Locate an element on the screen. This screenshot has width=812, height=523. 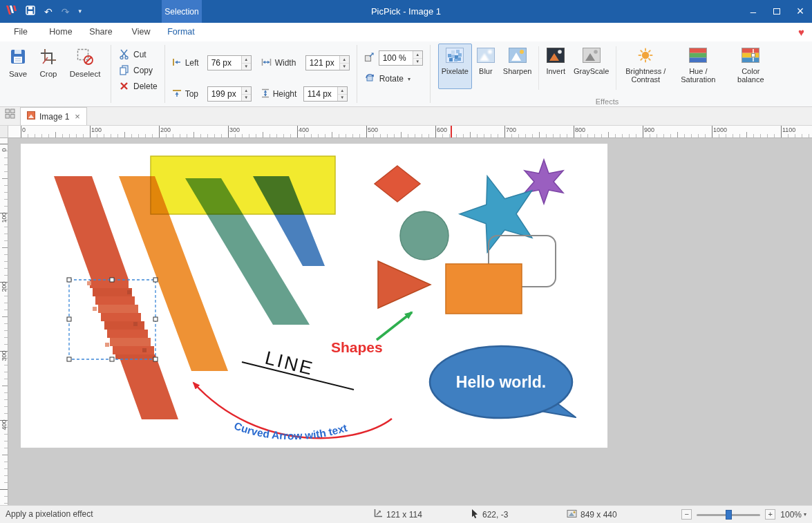
zoom-controls: − + 100% ▾ is located at coordinates (744, 514).